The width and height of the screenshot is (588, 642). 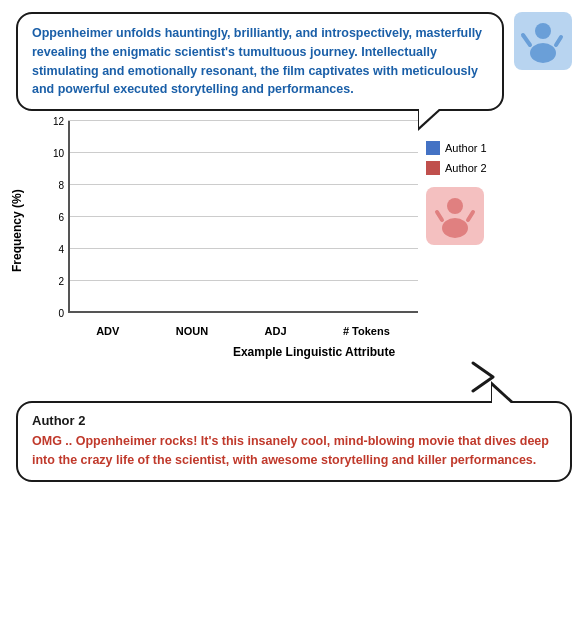 What do you see at coordinates (17, 231) in the screenshot?
I see `y-axis-label: Frequency (%)` at bounding box center [17, 231].